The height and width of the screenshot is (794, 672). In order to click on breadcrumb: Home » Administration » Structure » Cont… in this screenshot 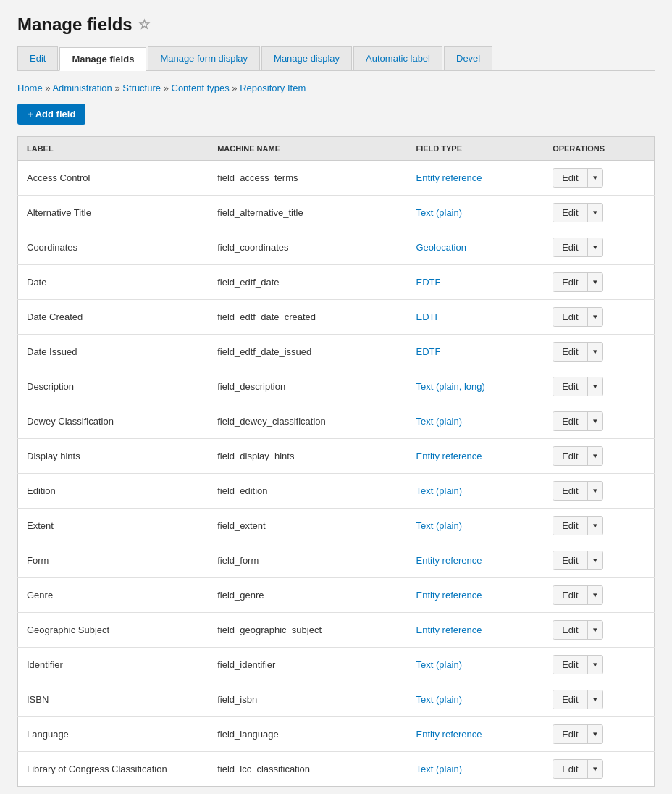, I will do `click(336, 88)`.